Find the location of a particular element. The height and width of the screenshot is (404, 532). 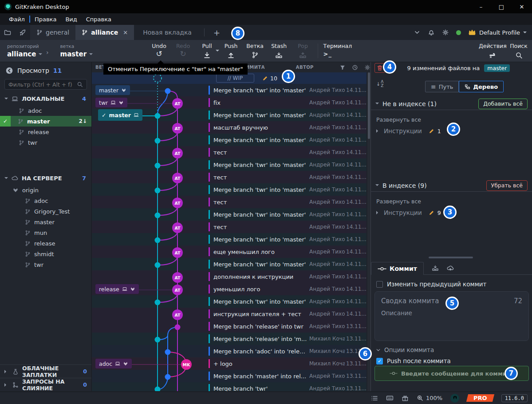

zoom-control: 100% is located at coordinates (430, 398).